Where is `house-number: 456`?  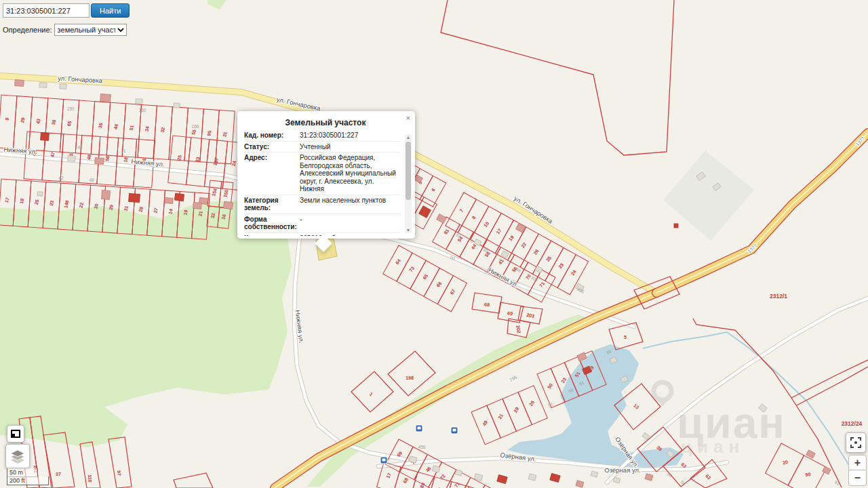
house-number: 456 is located at coordinates (422, 447).